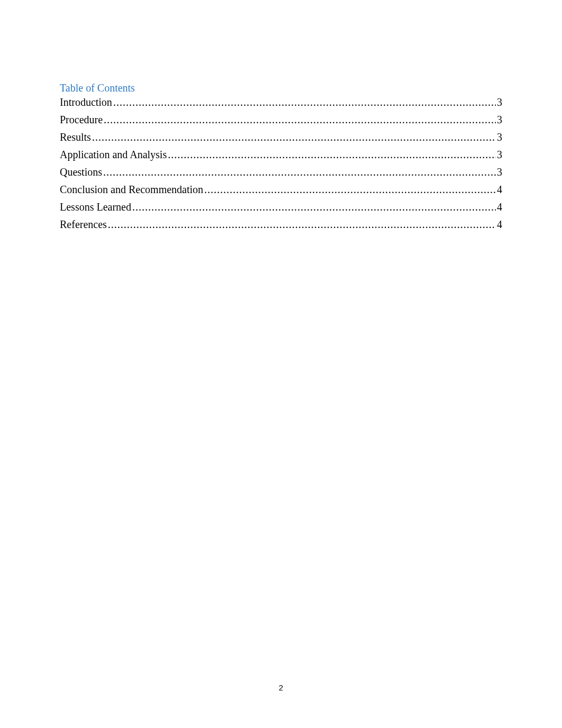  I want to click on page-number: 2, so click(281, 688).